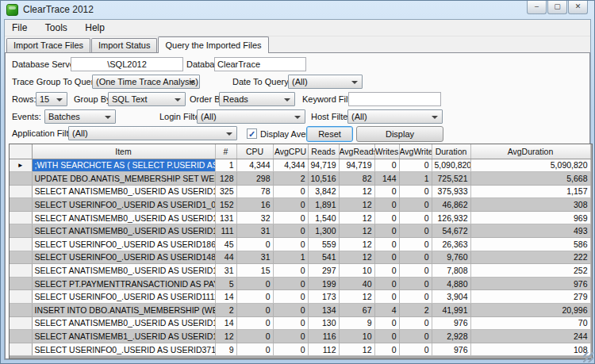 Image resolution: width=595 pixels, height=364 pixels. I want to click on cell-item: ;WITH SEARCHCTE AS ( SELECT P.USERID AS …, so click(124, 165).